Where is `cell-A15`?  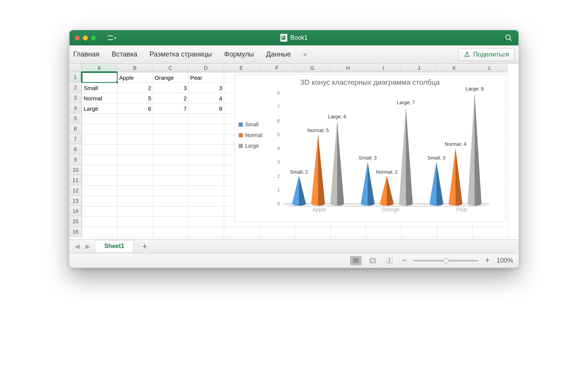
cell-A15 is located at coordinates (100, 222).